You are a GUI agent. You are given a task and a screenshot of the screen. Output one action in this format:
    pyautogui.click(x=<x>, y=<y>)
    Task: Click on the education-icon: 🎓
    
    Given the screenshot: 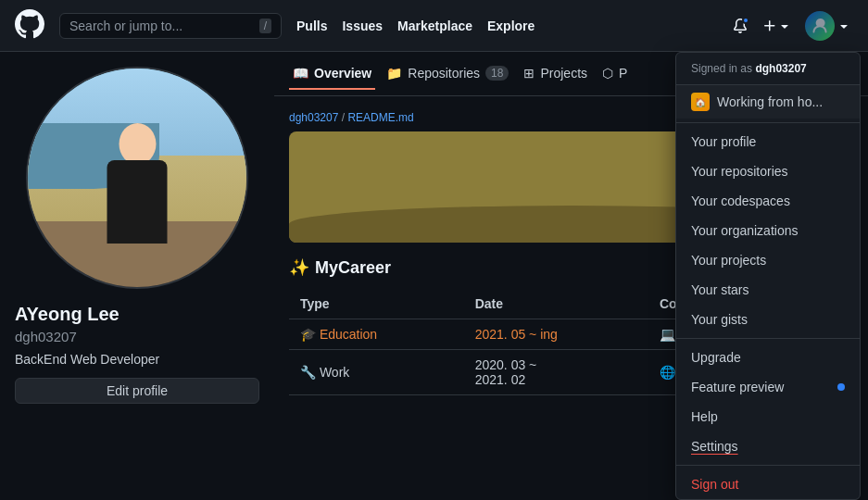 What is the action you would take?
    pyautogui.click(x=308, y=334)
    